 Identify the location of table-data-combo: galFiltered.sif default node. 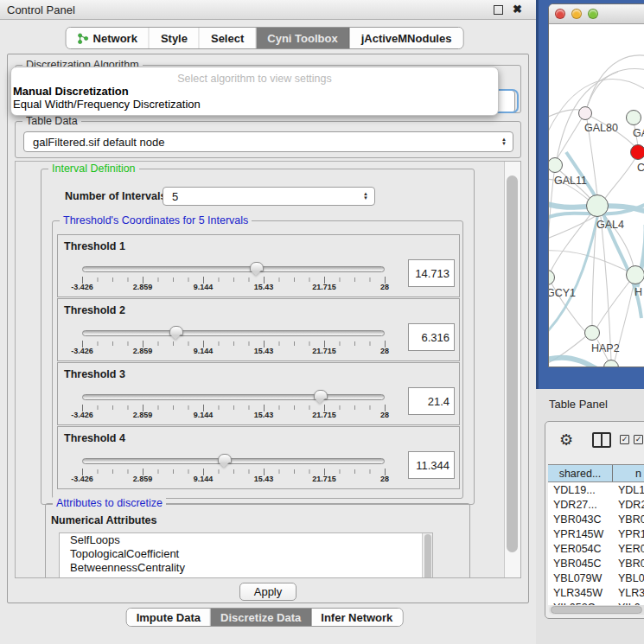
(268, 142).